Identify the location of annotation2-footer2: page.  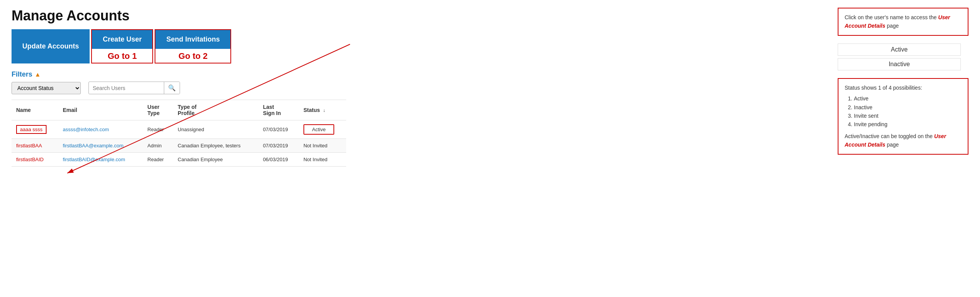
(892, 145).